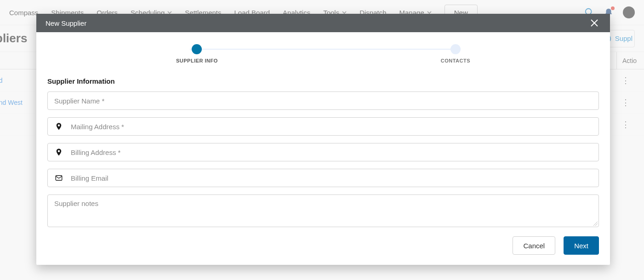 The height and width of the screenshot is (280, 644). I want to click on stepper-line, so click(323, 49).